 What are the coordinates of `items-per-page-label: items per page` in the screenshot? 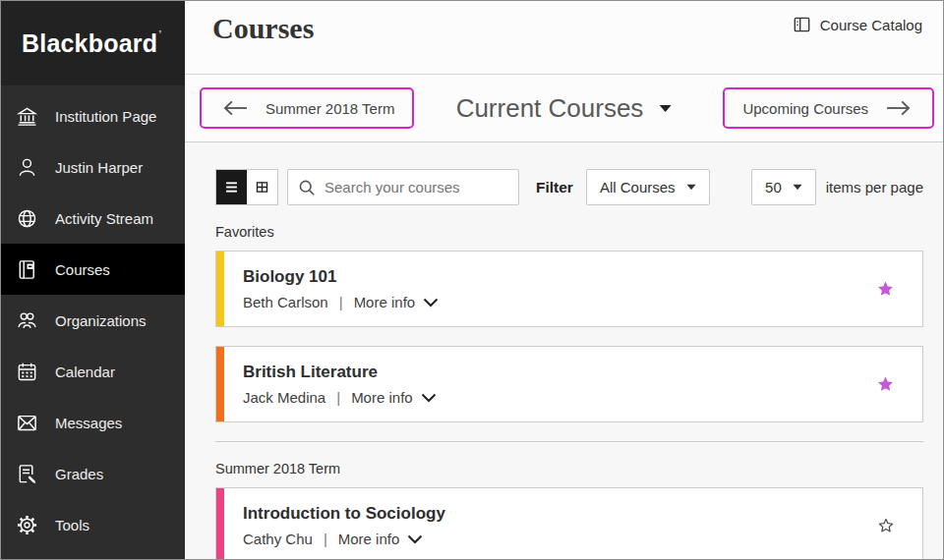 It's located at (875, 187).